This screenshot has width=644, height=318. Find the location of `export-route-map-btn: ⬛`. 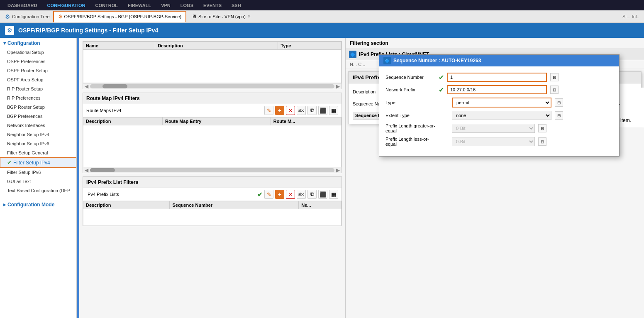

export-route-map-btn: ⬛ is located at coordinates (323, 110).